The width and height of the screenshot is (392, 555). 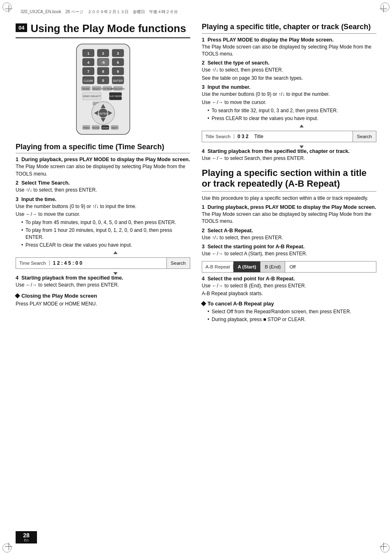 What do you see at coordinates (259, 136) in the screenshot?
I see `titlesearch-type: Title` at bounding box center [259, 136].